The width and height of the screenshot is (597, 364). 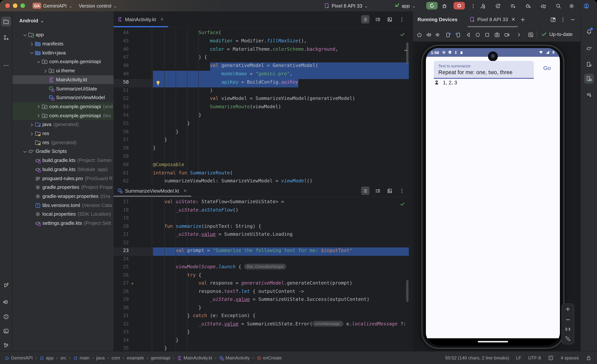 I want to click on split-view-button, so click(x=377, y=19).